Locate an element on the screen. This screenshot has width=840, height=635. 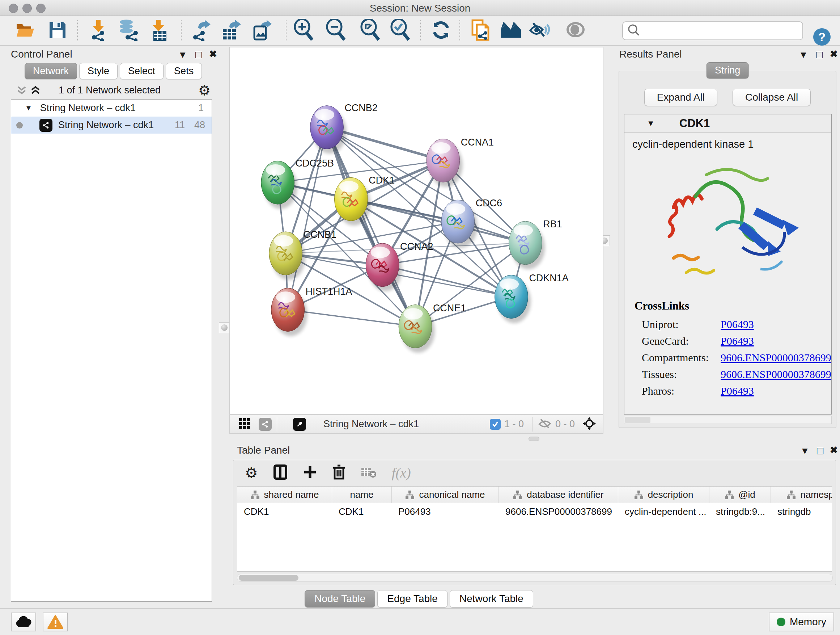
left-splitter-handle is located at coordinates (224, 328).